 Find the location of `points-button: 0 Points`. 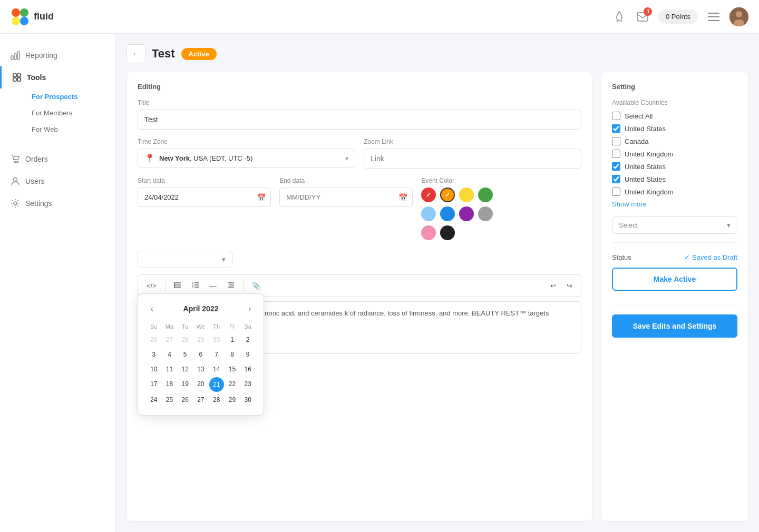

points-button: 0 Points is located at coordinates (678, 17).